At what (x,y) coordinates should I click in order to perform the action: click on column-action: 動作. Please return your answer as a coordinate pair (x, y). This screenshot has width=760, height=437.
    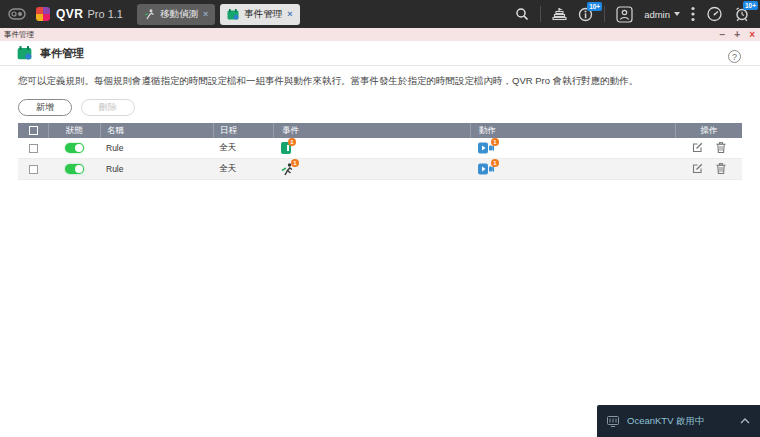
    Looking at the image, I should click on (572, 130).